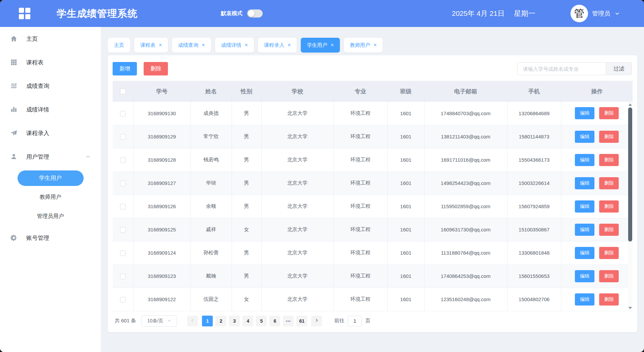 The height and width of the screenshot is (352, 644). I want to click on add-button: 新增, so click(125, 69).